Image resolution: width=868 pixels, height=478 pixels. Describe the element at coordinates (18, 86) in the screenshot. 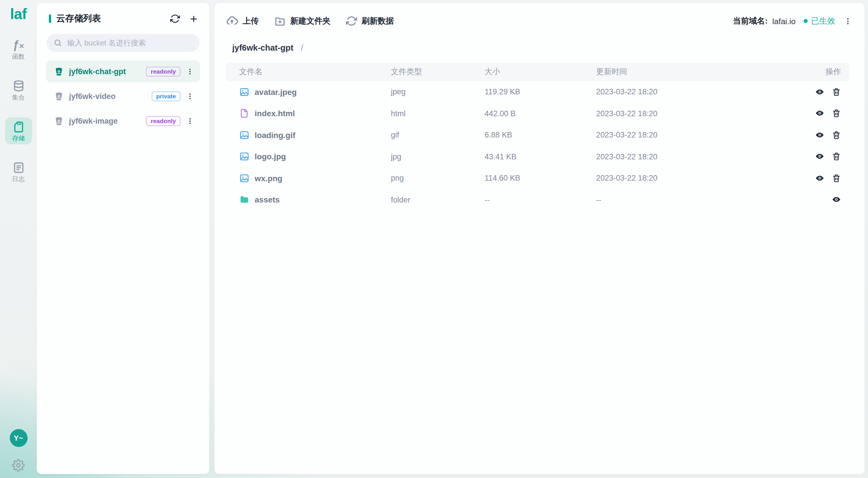

I see `database-icon` at that location.